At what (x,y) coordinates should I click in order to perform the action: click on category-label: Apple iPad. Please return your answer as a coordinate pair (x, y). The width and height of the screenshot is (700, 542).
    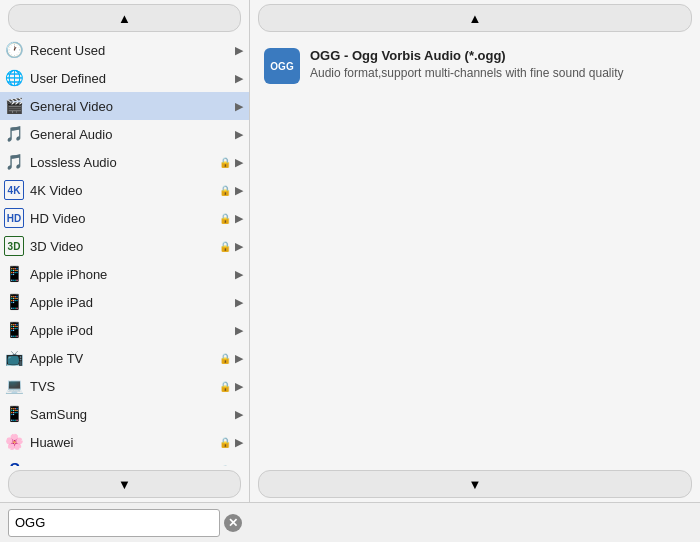
    Looking at the image, I should click on (130, 302).